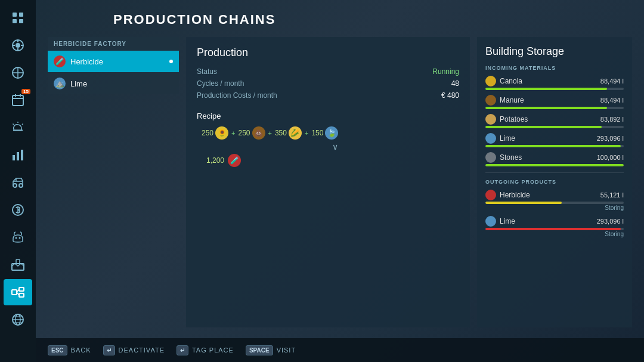 Image resolution: width=644 pixels, height=362 pixels. Describe the element at coordinates (373, 20) in the screenshot. I see `page-title: PRODUCTION CHAINS` at that location.